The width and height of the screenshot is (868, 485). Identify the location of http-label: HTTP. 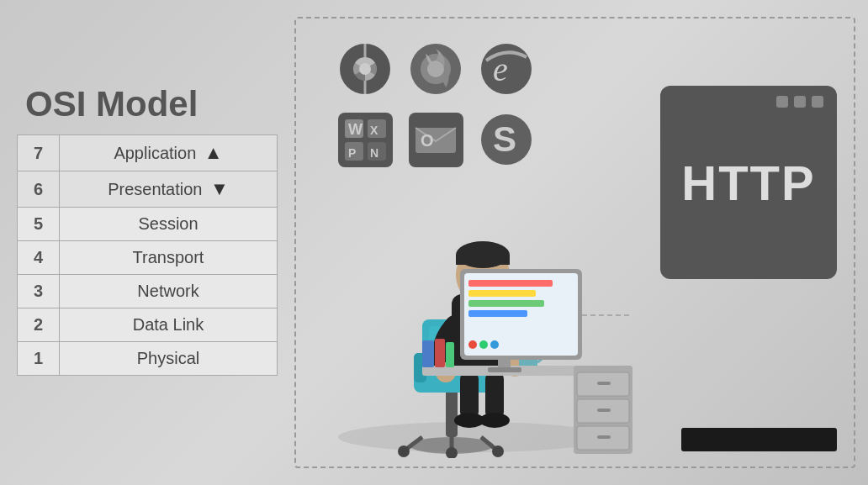
(749, 183).